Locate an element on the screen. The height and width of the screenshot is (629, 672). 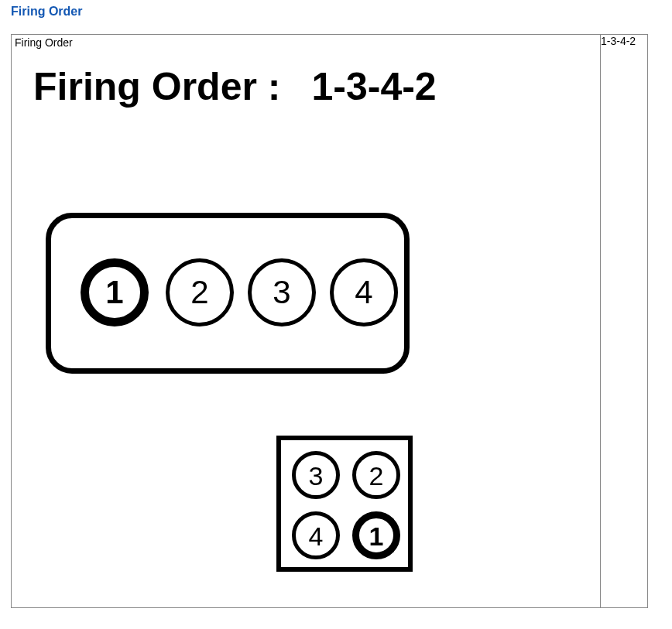
section-heading: Firing Order is located at coordinates (336, 9).